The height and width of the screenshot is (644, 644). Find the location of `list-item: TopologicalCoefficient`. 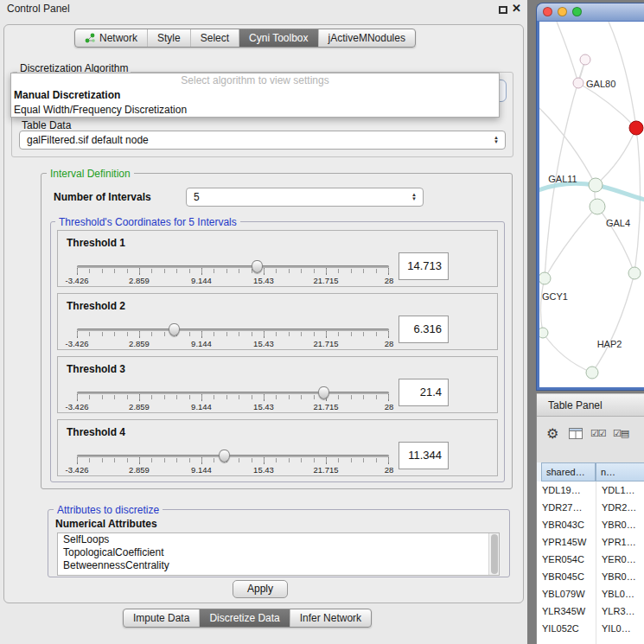

list-item: TopologicalCoefficient is located at coordinates (278, 553).